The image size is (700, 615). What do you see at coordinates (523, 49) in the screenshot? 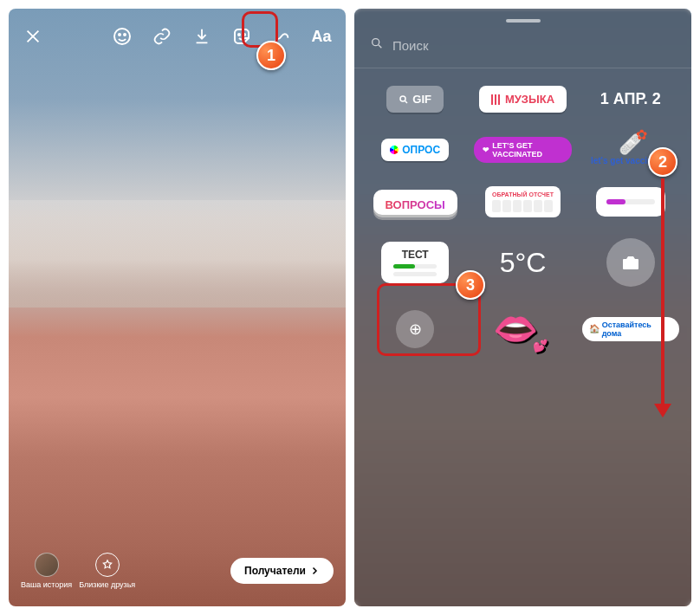
I see `sticker-search` at bounding box center [523, 49].